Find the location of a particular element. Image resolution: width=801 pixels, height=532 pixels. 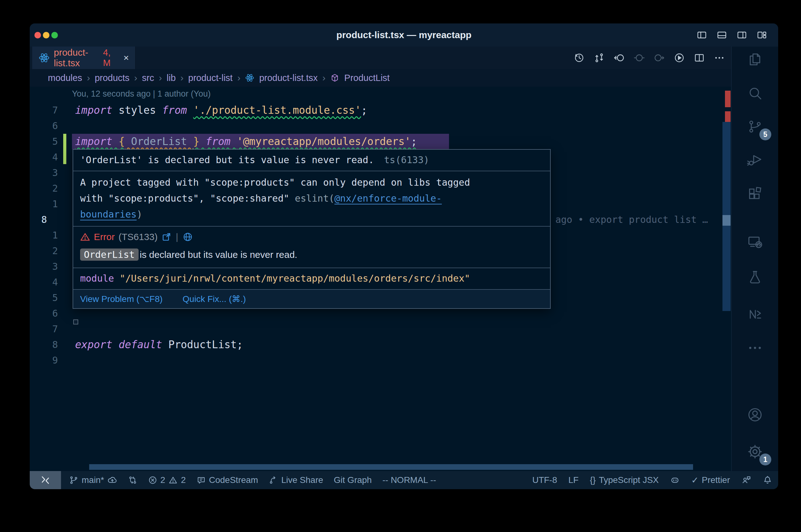

toggle-panel-icon is located at coordinates (722, 35).